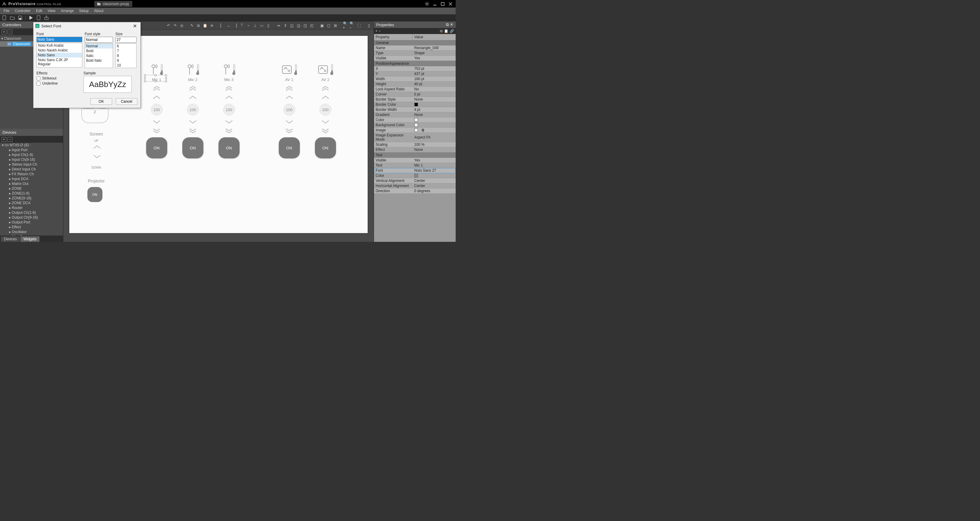  Describe the element at coordinates (126, 61) in the screenshot. I see `size-option: 9` at that location.